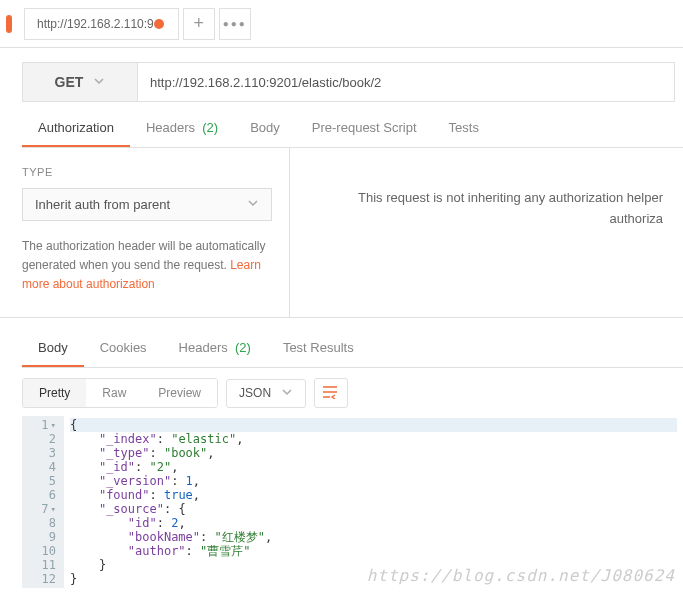 This screenshot has height=597, width=683. Describe the element at coordinates (374, 551) in the screenshot. I see `code-line: "author": "曹雪芹"` at that location.